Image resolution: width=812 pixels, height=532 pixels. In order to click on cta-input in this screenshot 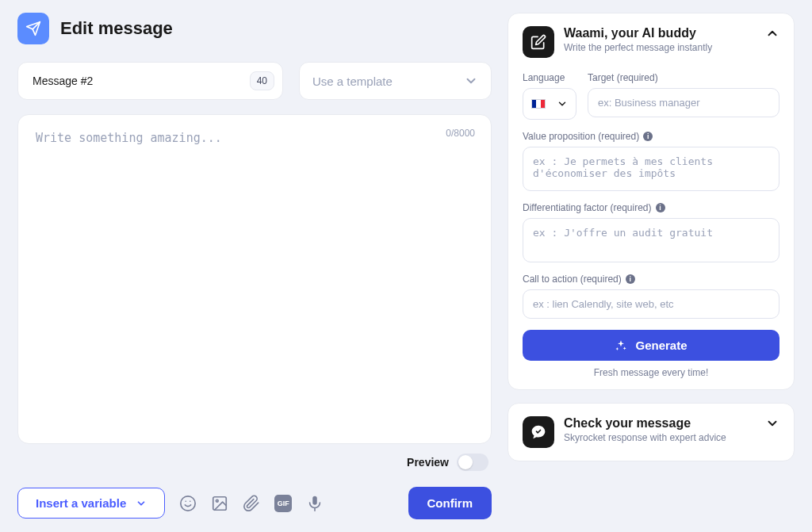, I will do `click(651, 304)`.